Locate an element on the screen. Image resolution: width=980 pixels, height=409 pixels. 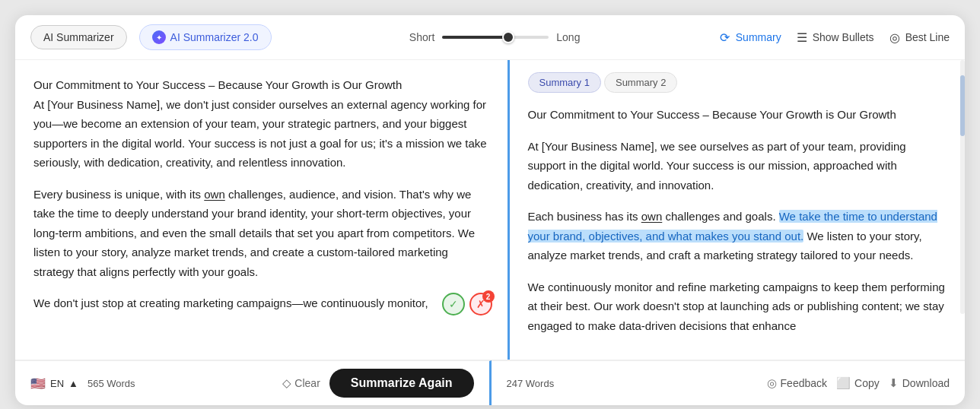
clear-button: ◇ Clear is located at coordinates (301, 383).